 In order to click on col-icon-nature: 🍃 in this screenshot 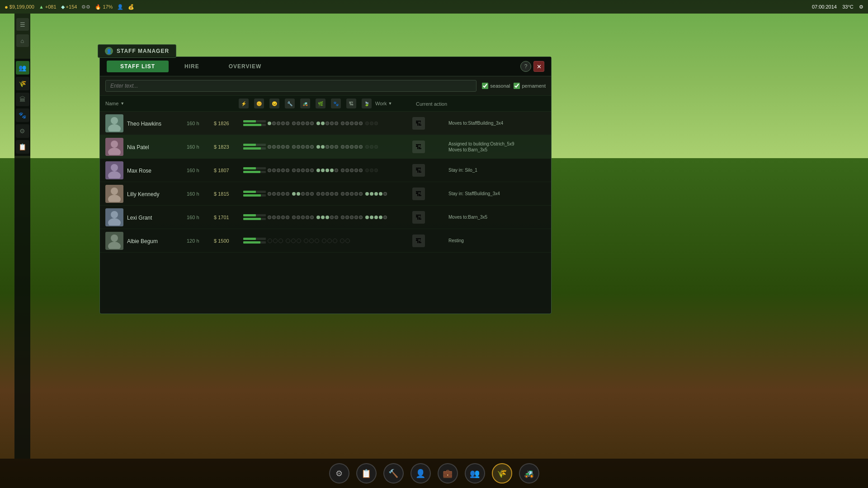, I will do `click(367, 103)`.